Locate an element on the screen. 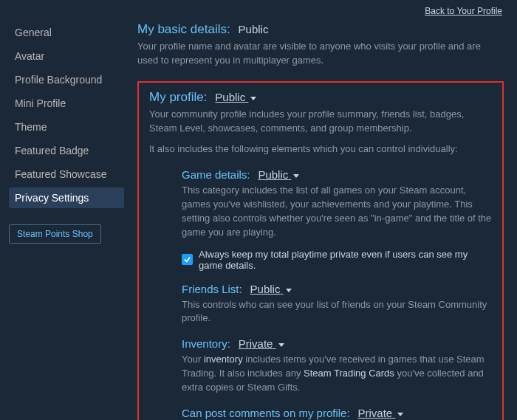  basic-details-desc: Your profile name and avatar are visible… is located at coordinates (321, 54).